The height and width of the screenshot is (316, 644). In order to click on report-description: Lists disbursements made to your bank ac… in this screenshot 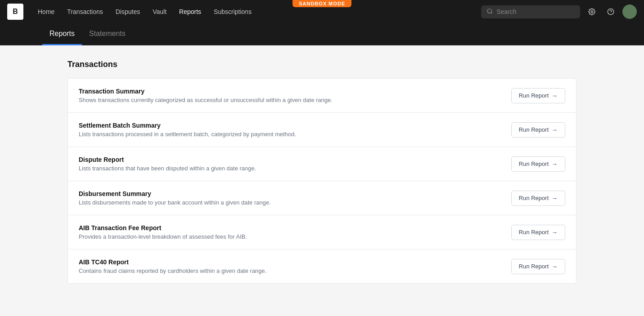, I will do `click(295, 202)`.